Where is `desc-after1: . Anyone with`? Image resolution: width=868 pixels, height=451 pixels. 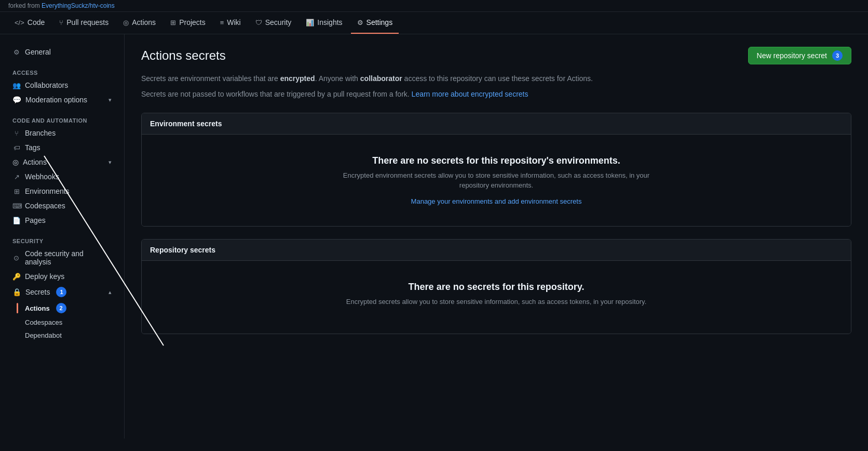 desc-after1: . Anyone with is located at coordinates (337, 78).